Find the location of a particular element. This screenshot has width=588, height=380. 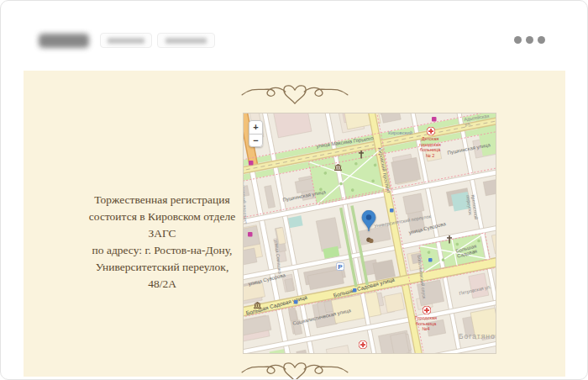

map-label: Богатяновский спуск is located at coordinates (422, 277).